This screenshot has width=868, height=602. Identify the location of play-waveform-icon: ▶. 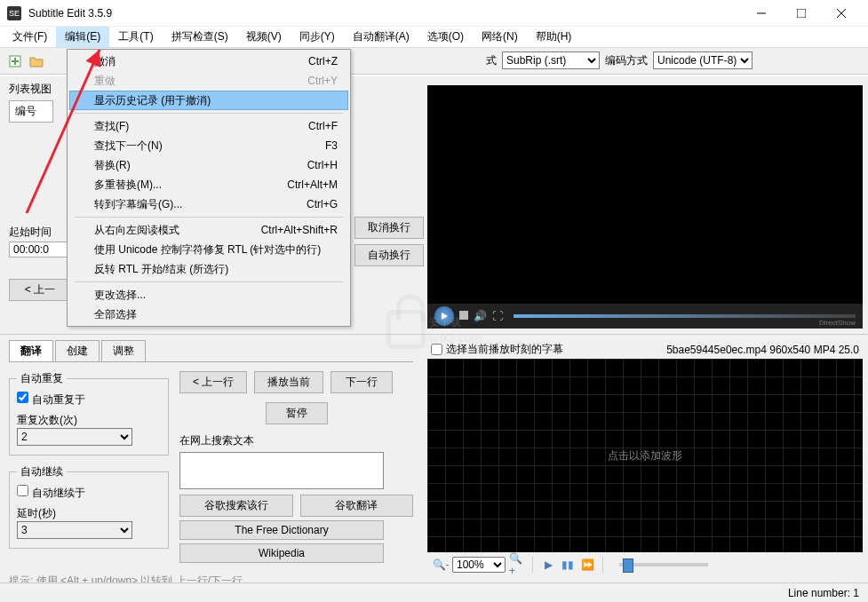
(548, 565).